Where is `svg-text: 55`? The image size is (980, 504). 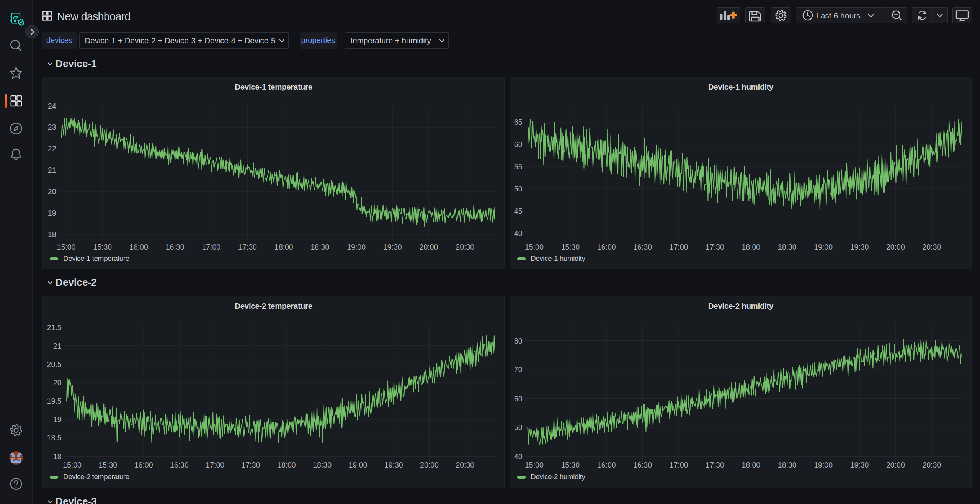
svg-text: 55 is located at coordinates (518, 167).